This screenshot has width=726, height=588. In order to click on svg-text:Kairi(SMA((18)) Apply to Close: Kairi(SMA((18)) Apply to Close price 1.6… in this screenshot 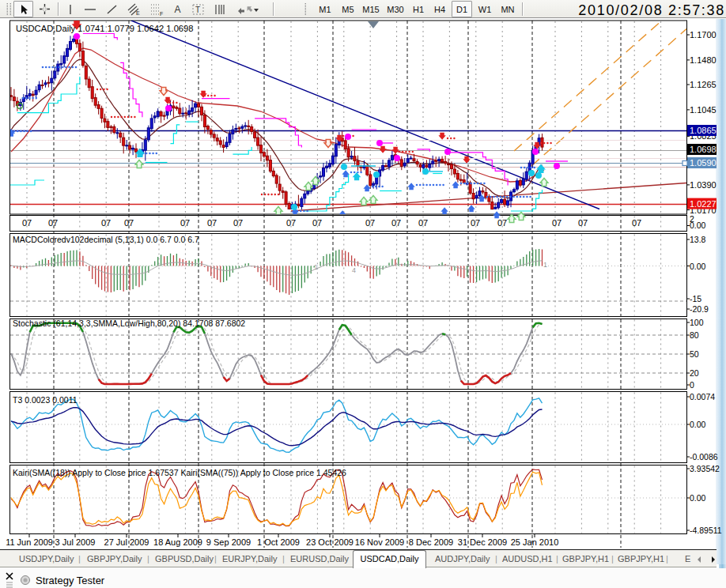, I will do `click(180, 473)`.